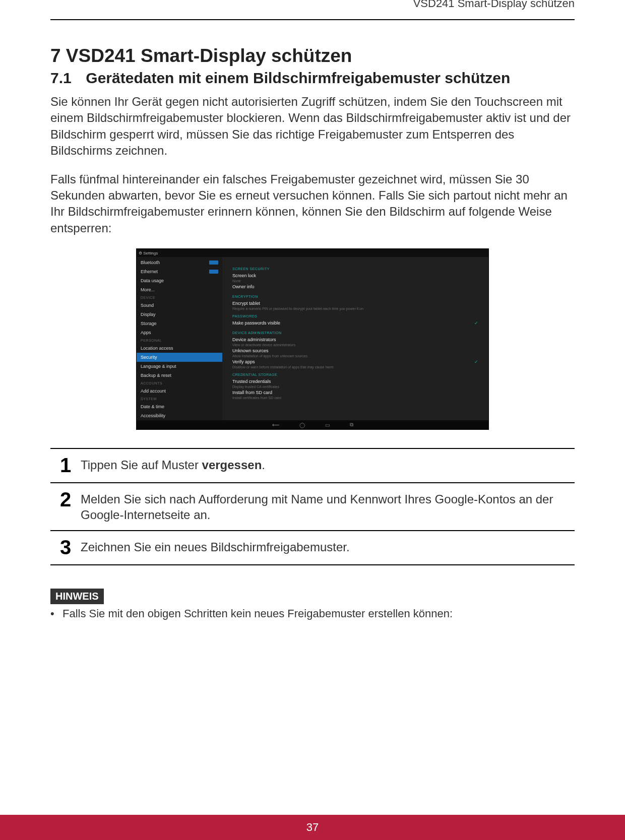  What do you see at coordinates (360, 356) in the screenshot?
I see `ss-right-subtext: Allow installation of apps from unknown …` at bounding box center [360, 356].